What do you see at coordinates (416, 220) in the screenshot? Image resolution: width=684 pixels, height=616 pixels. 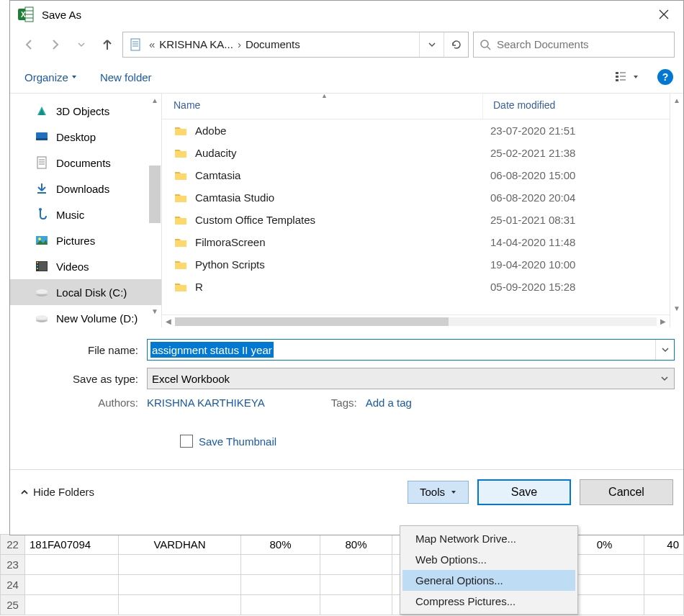 I see `file-row: Custom Office Templates25-01-2021 08:31` at bounding box center [416, 220].